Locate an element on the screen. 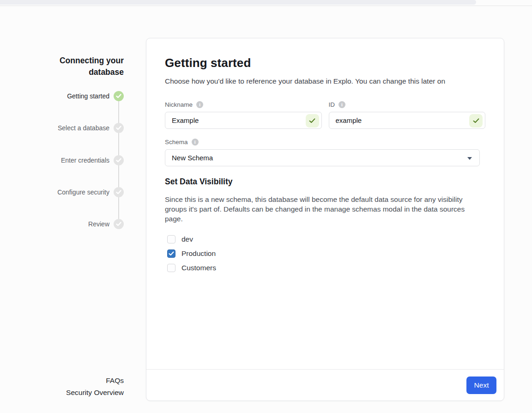 The image size is (532, 413). stepper-step-select-database: Select a database is located at coordinates (76, 128).